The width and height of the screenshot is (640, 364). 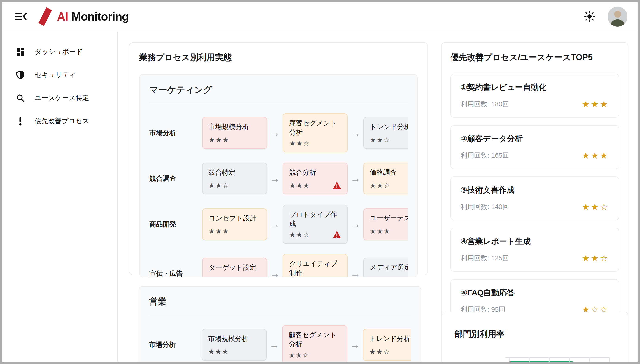 I want to click on process-row-label: 商品開発, so click(x=176, y=224).